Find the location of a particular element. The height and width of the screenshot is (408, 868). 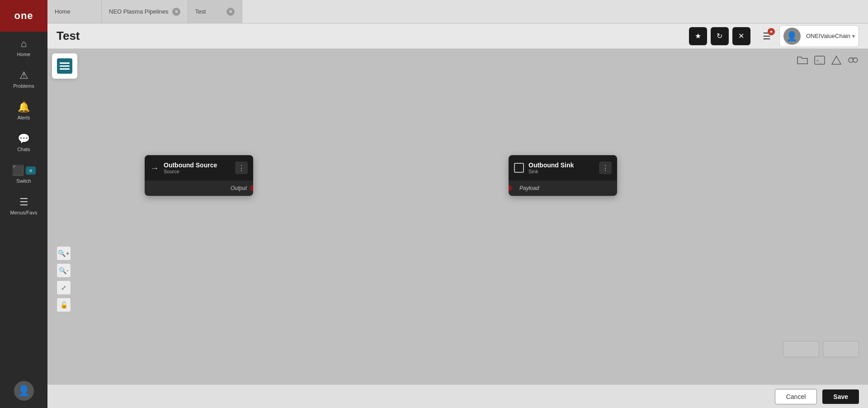

node-input-port: Payload is located at coordinates (563, 188).